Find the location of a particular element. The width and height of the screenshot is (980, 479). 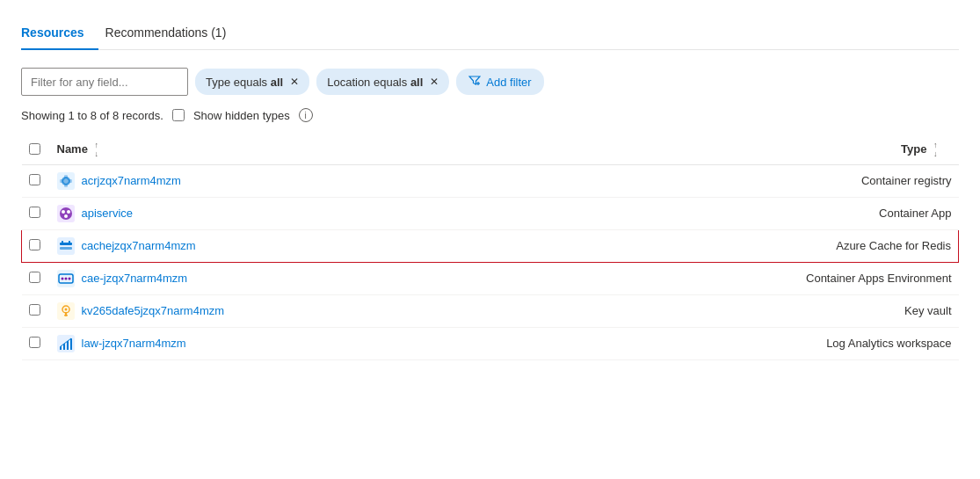

container-apps-env-icon is located at coordinates (66, 279).